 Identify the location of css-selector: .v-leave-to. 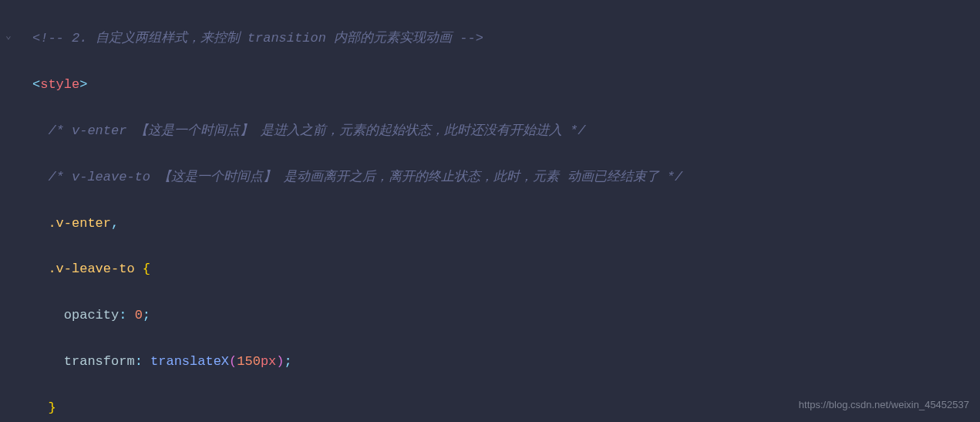
(91, 268).